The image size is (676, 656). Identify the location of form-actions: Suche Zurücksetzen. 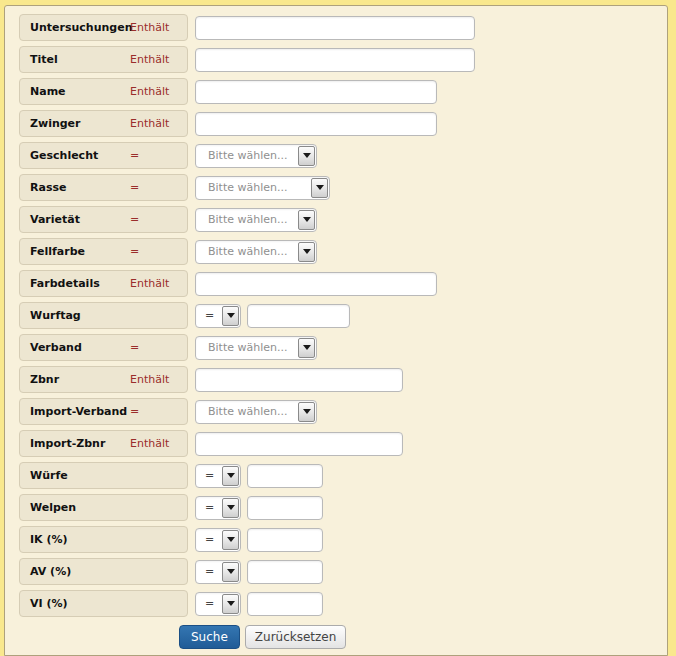
(423, 637).